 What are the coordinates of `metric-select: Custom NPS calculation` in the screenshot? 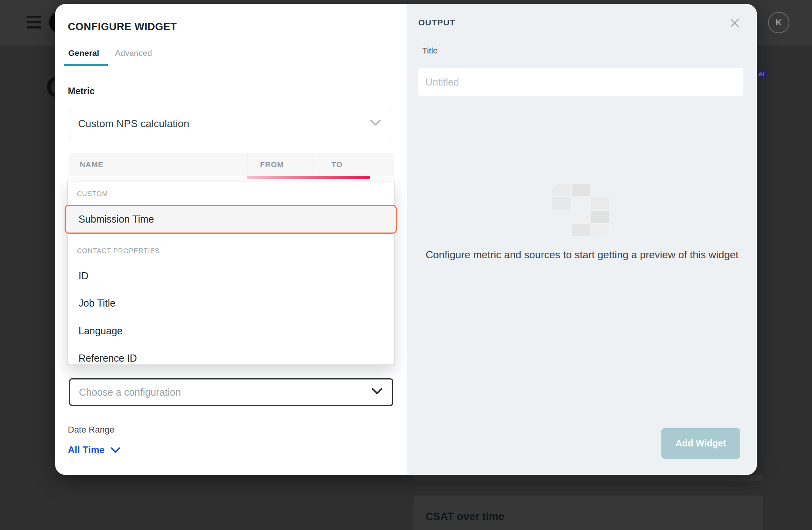 It's located at (230, 124).